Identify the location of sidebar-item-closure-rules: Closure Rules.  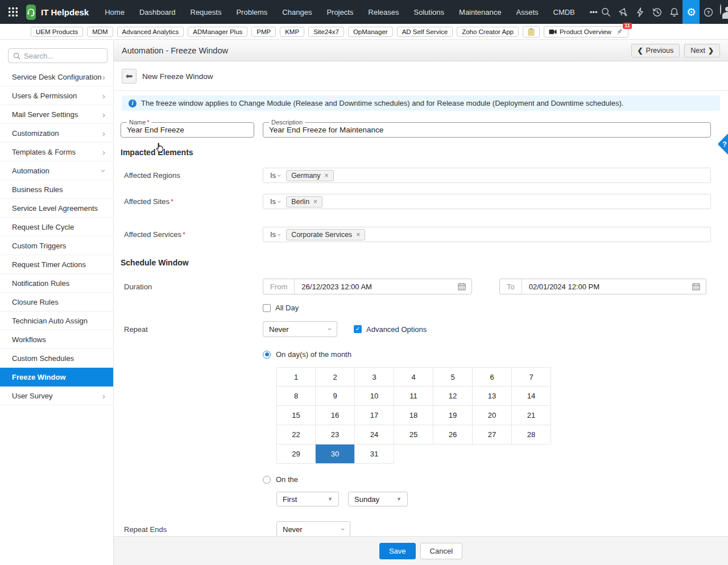
(57, 302).